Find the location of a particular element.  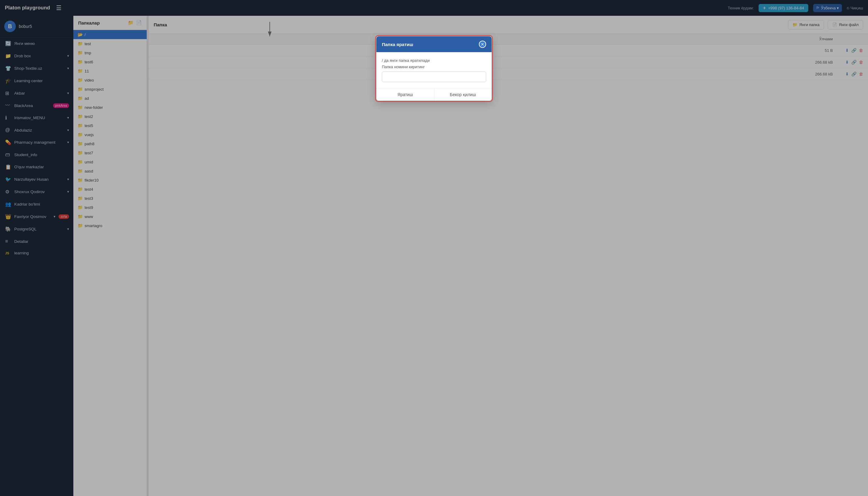

modal-close-button: ✕ is located at coordinates (483, 44).